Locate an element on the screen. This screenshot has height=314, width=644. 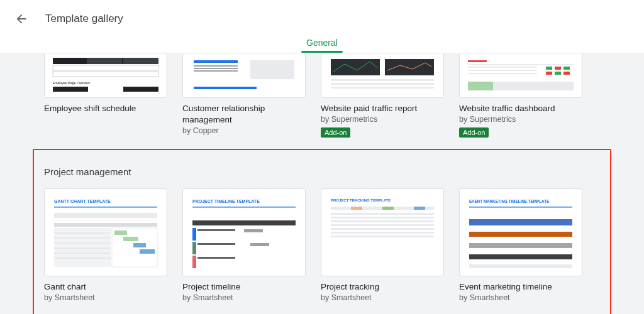
template-thumbnail: PROJECT TRACKING TEMPLATE is located at coordinates (382, 232).